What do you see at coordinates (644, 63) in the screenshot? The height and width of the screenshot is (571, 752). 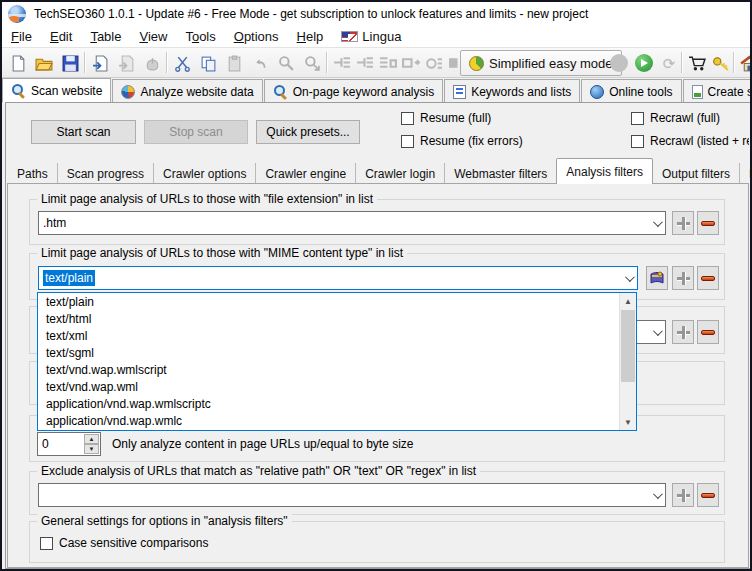 I see `start-scan-icon-button` at bounding box center [644, 63].